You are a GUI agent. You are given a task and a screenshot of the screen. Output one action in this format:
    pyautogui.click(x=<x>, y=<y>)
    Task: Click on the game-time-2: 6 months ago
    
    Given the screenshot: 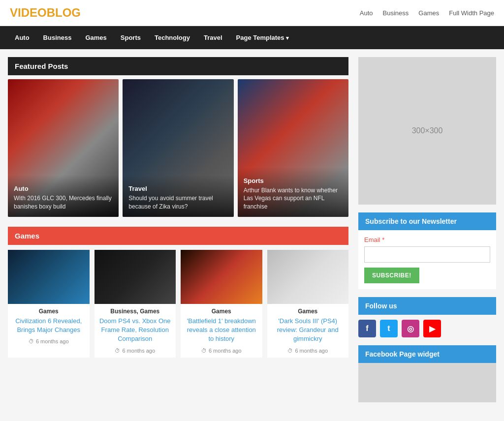 What is the action you would take?
    pyautogui.click(x=225, y=351)
    